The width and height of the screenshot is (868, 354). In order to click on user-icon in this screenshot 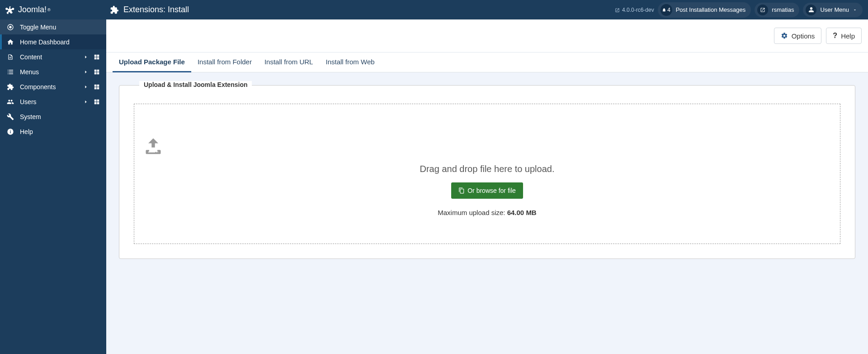, I will do `click(811, 10)`.